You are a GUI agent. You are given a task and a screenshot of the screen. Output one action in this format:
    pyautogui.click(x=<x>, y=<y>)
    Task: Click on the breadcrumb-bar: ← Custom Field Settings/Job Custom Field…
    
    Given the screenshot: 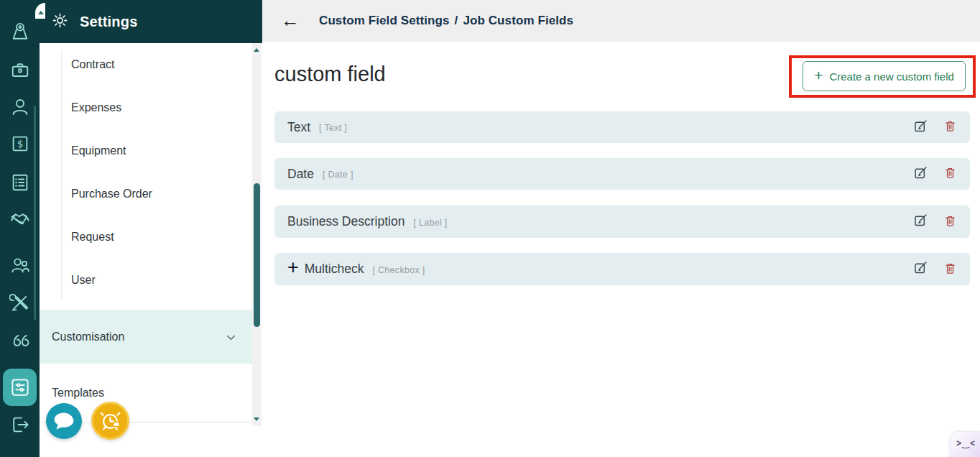 What is the action you would take?
    pyautogui.click(x=621, y=21)
    